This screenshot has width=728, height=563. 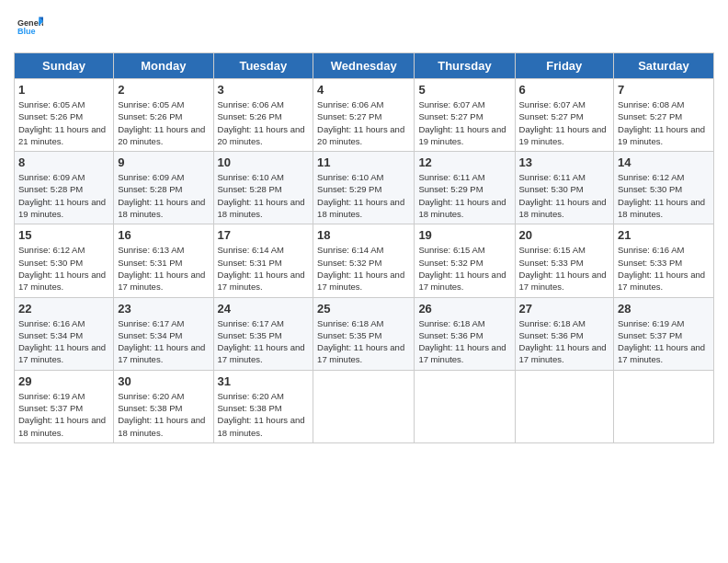 What do you see at coordinates (664, 90) in the screenshot?
I see `day-number: 7` at bounding box center [664, 90].